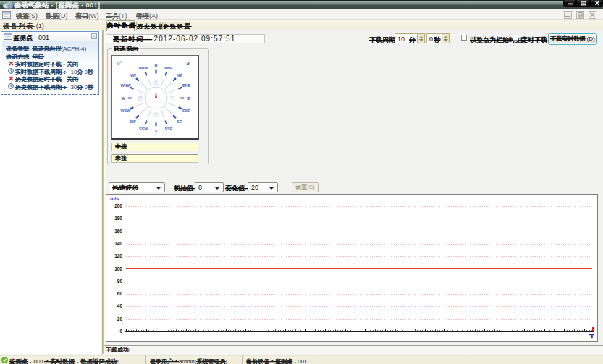 The image size is (603, 364). Describe the element at coordinates (140, 98) in the screenshot. I see `svg-text: 西` at that location.